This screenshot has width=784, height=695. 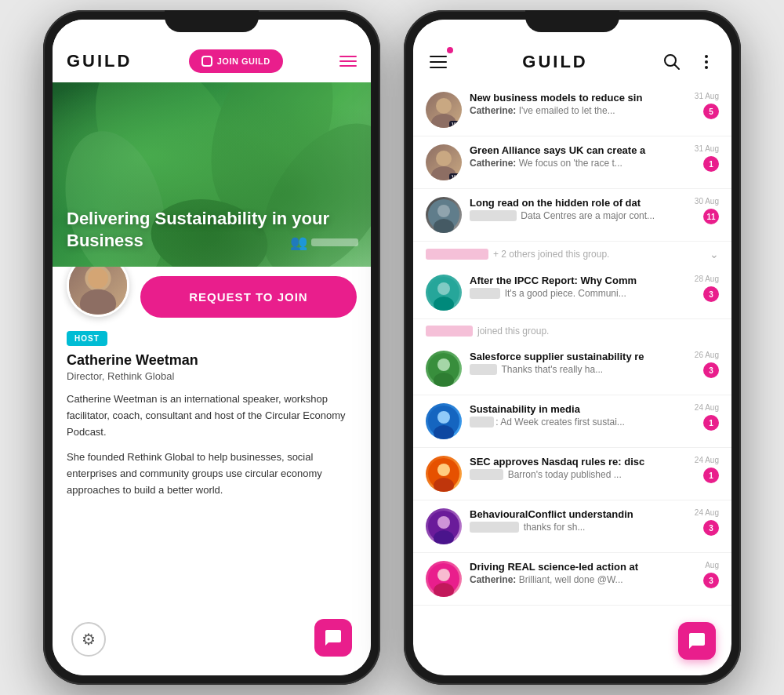 I want to click on host-name: Catherine Weetman, so click(x=212, y=361).